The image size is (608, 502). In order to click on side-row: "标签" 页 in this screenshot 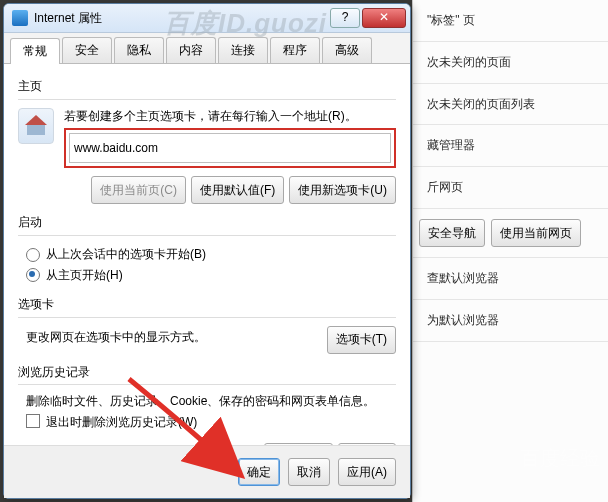, I will do `click(510, 21)`.